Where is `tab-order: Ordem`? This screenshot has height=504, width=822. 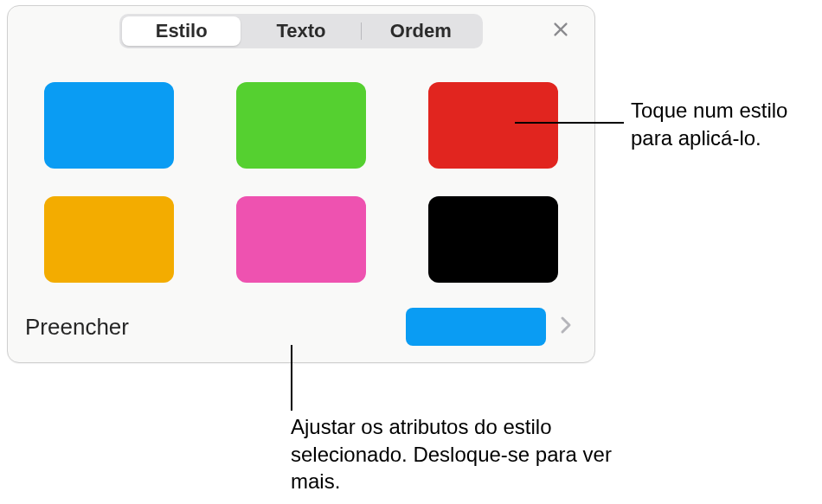 tab-order: Ordem is located at coordinates (421, 31).